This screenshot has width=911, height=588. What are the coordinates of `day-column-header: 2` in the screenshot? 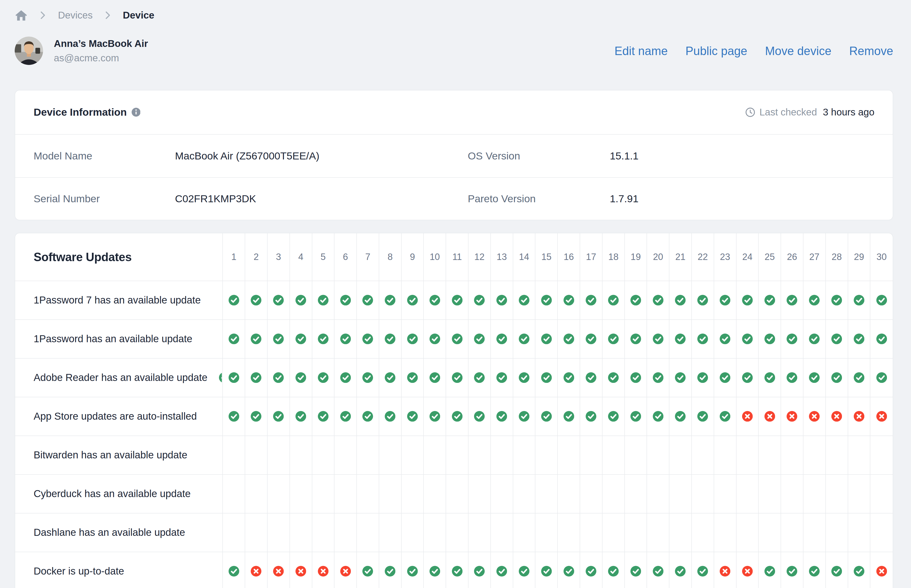 It's located at (257, 257).